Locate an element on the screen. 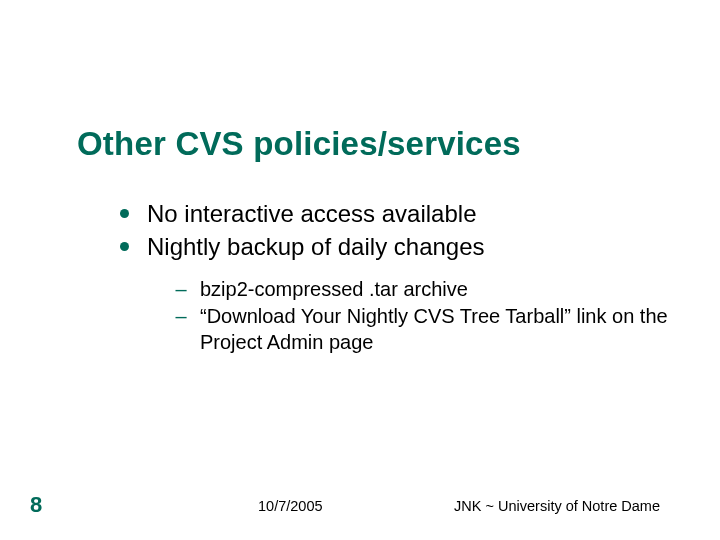 Image resolution: width=720 pixels, height=540 pixels. list-item: Nightly backup of daily changes is located at coordinates (395, 246).